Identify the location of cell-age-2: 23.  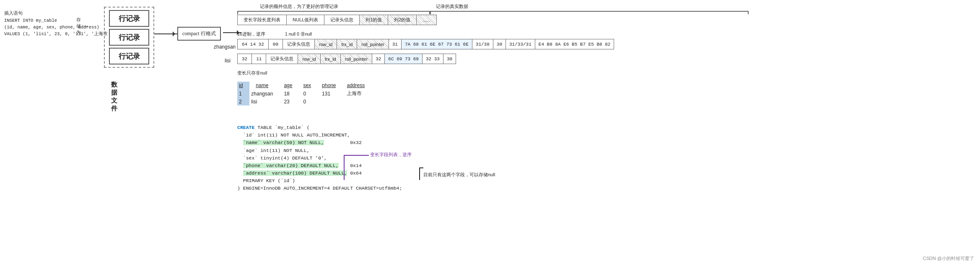
(292, 102).